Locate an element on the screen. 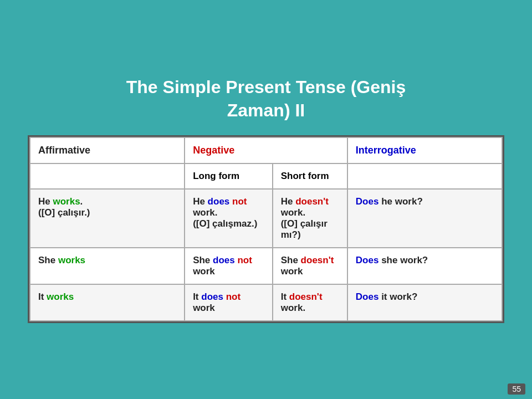 The height and width of the screenshot is (399, 532). row2-interrogative: Does she work? is located at coordinates (424, 266).